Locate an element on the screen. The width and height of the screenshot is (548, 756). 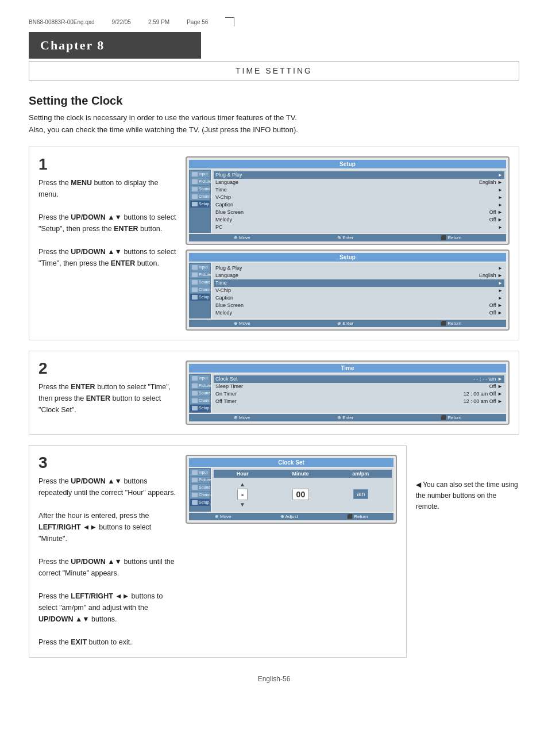
tv-screen-1b-title: Setup is located at coordinates (348, 258).